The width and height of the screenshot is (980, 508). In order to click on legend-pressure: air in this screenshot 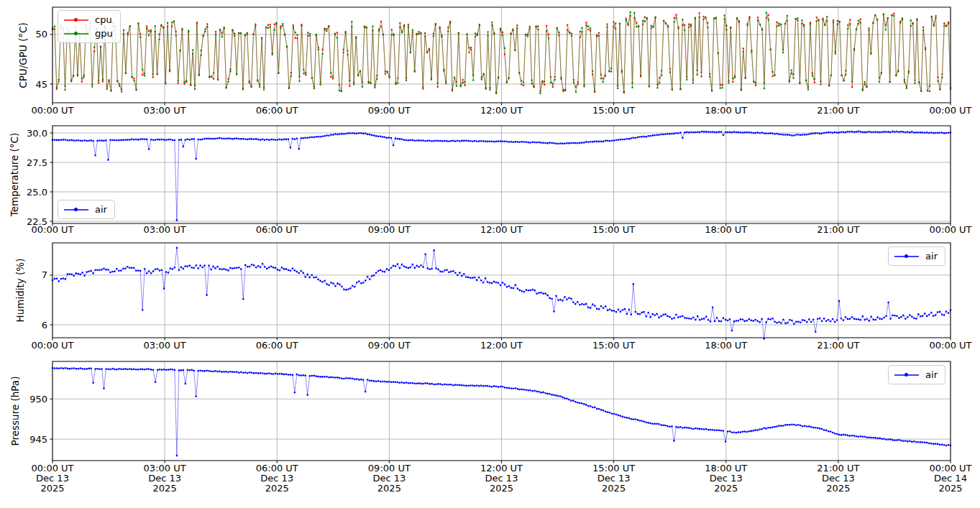, I will do `click(917, 375)`.